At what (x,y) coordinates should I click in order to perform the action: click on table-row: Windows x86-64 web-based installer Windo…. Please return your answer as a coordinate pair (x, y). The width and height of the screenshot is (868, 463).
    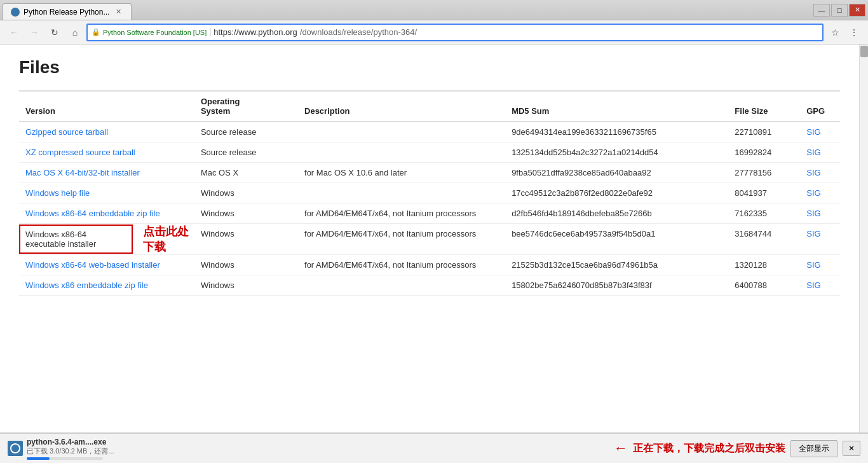
    Looking at the image, I should click on (430, 265).